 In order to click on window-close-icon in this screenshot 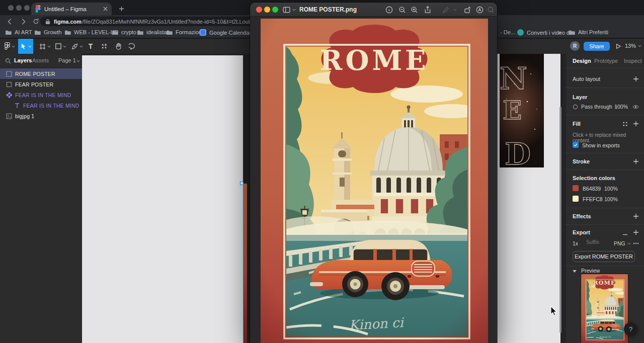, I will do `click(11, 8)`.